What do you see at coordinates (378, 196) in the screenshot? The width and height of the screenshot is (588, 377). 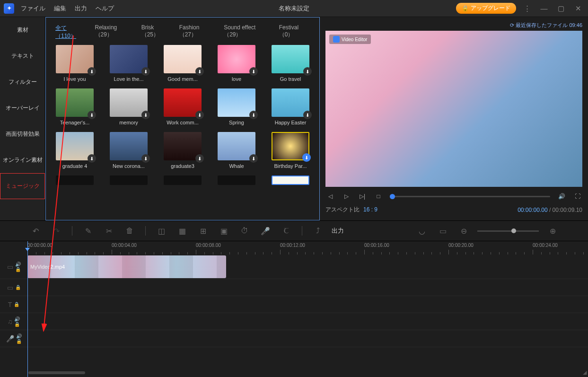 I see `stop-button: □` at bounding box center [378, 196].